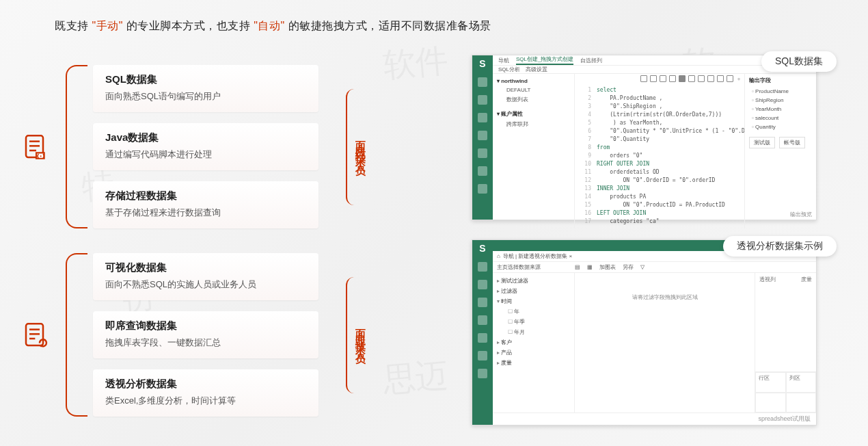 The image size is (868, 446). I want to click on toolbar: 主页选择数据来源 ▤ ▦ 加图表 另存 ▽, so click(655, 267).